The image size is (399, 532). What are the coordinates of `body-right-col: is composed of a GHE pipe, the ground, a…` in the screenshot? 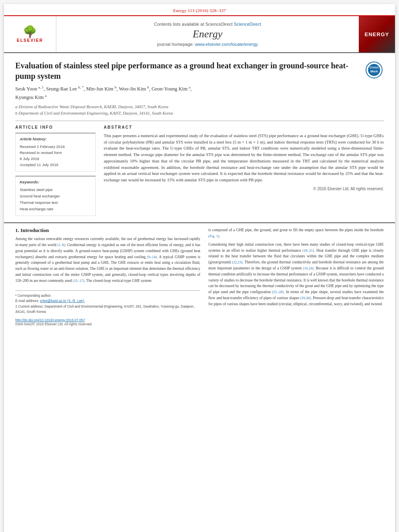 It's located at (296, 277).